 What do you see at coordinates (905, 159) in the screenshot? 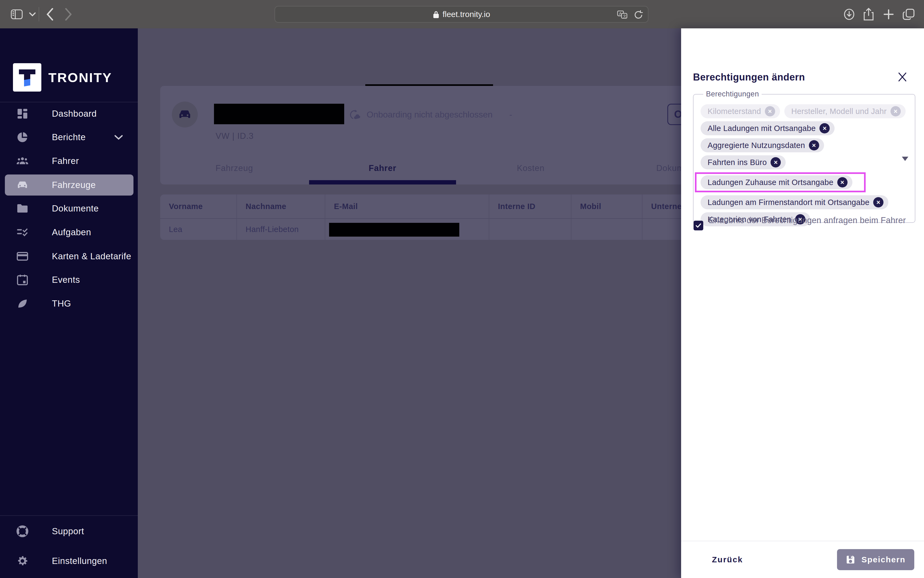
I see `dropdown-arrow-icon` at bounding box center [905, 159].